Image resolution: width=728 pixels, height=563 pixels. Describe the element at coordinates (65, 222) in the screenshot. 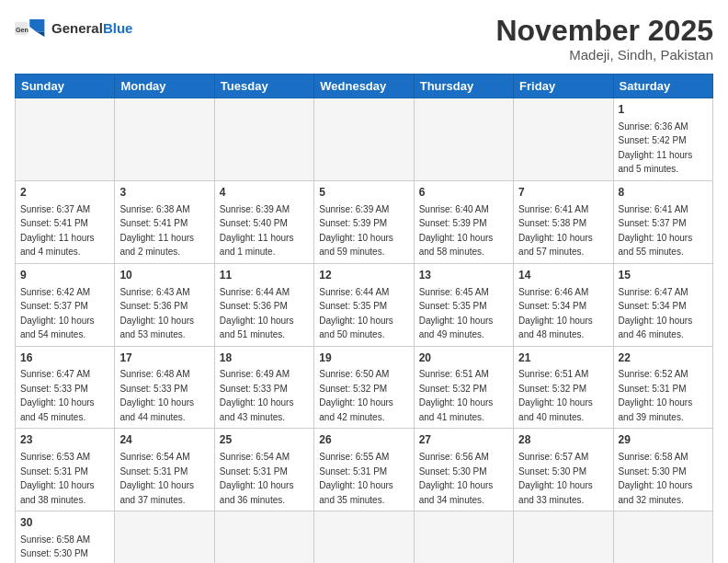

I see `calendar-cell: 2Sunrise: 6:37 AM Sunset: 5:41 PM Daylig…` at that location.